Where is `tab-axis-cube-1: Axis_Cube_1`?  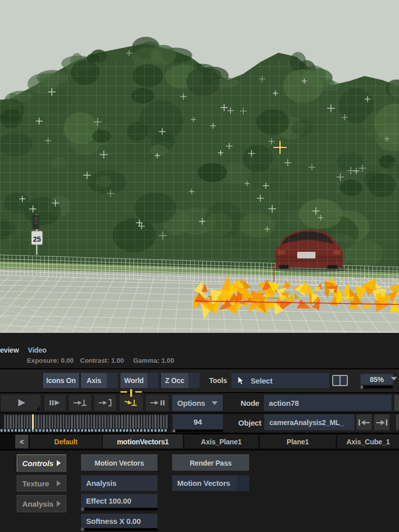 tab-axis-cube-1: Axis_Cube_1 is located at coordinates (368, 442).